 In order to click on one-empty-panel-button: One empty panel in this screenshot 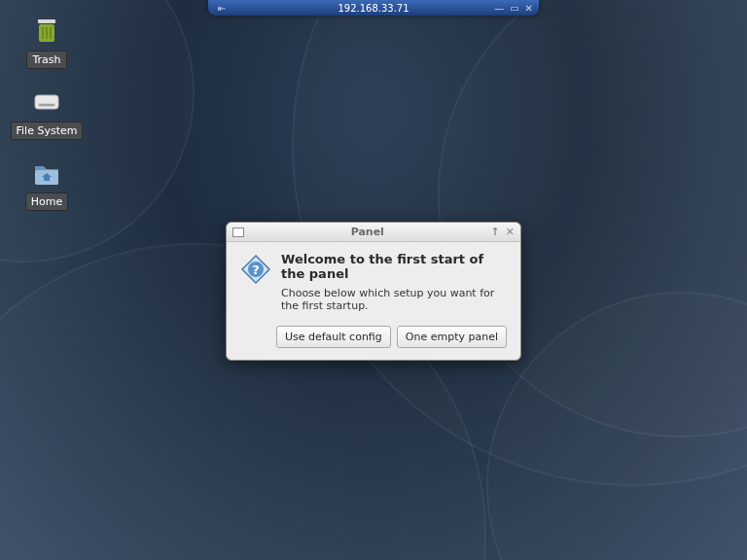, I will do `click(451, 336)`.